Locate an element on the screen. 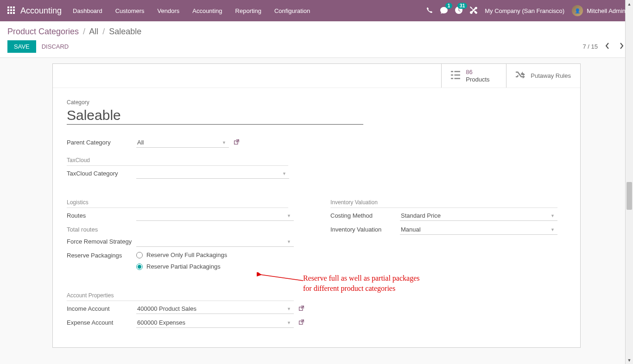 The height and width of the screenshot is (364, 633). pager-text: 7 / 15 is located at coordinates (590, 46).